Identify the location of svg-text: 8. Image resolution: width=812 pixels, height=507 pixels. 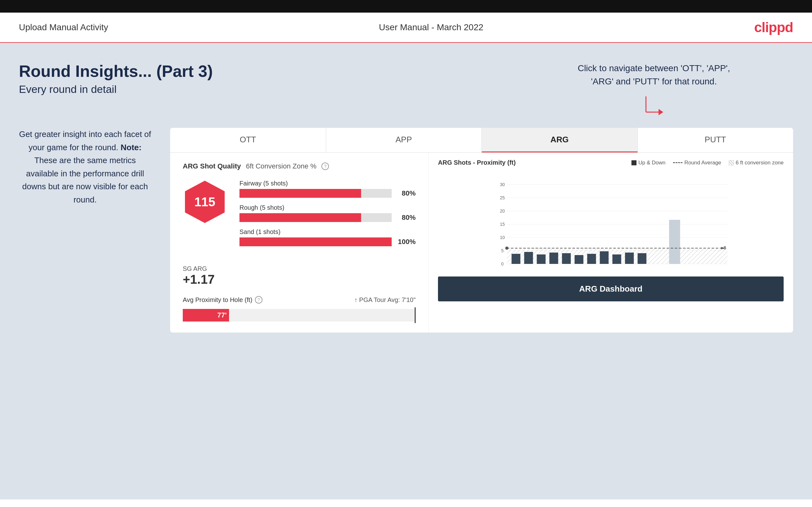
(725, 248).